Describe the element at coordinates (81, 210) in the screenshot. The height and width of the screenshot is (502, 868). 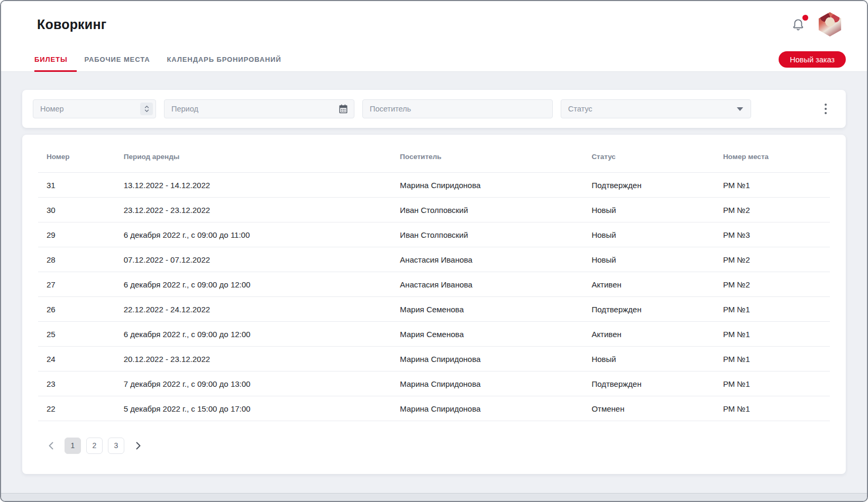
I see `cell-number: 30` at that location.